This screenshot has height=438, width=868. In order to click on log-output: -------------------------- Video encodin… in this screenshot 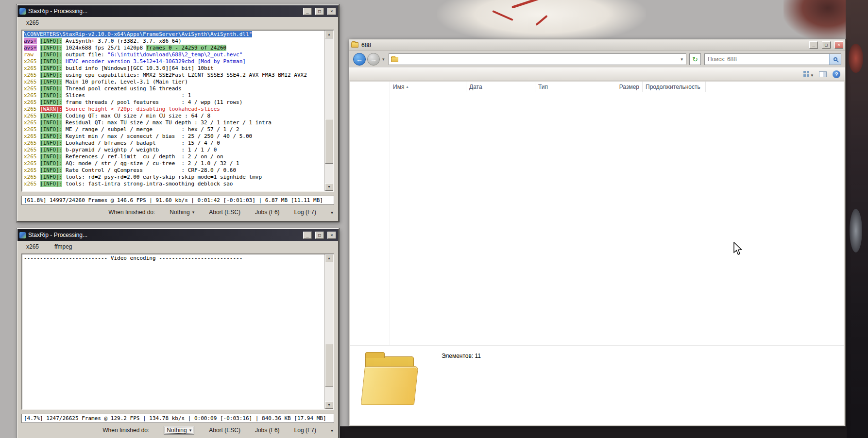, I will do `click(173, 332)`.